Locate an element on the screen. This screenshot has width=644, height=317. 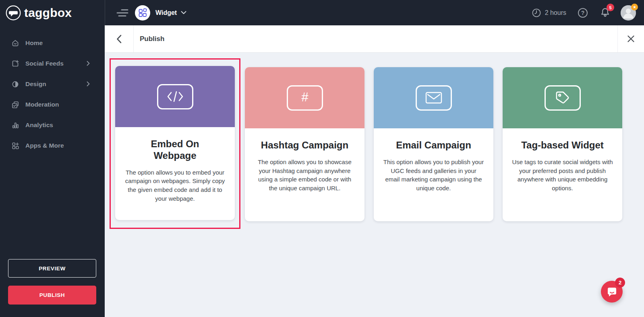
close-button is located at coordinates (631, 39).